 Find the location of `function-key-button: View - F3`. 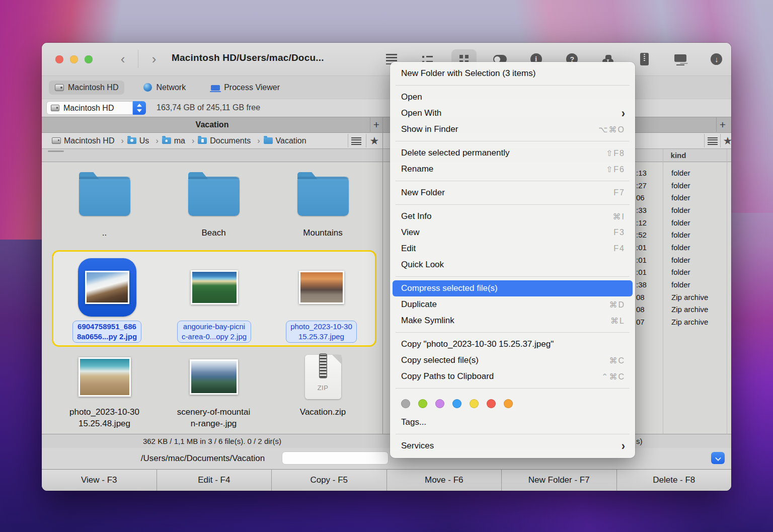

function-key-button: View - F3 is located at coordinates (100, 480).